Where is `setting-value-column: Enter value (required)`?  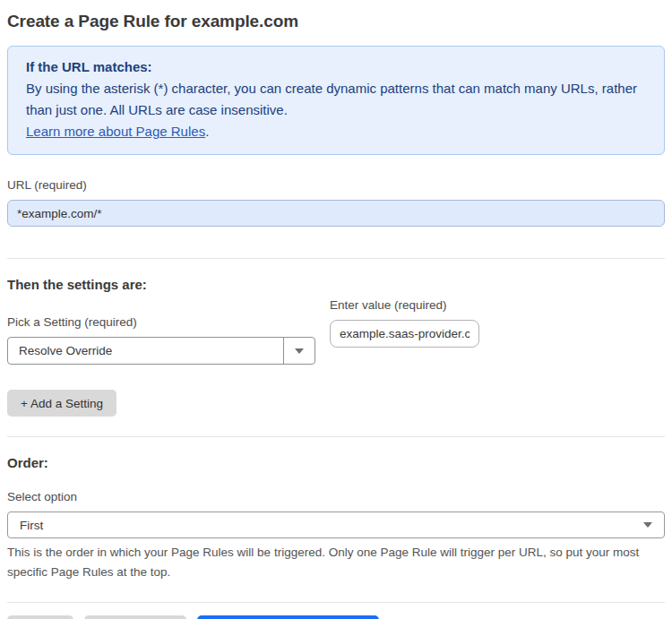
setting-value-column: Enter value (required) is located at coordinates (405, 322).